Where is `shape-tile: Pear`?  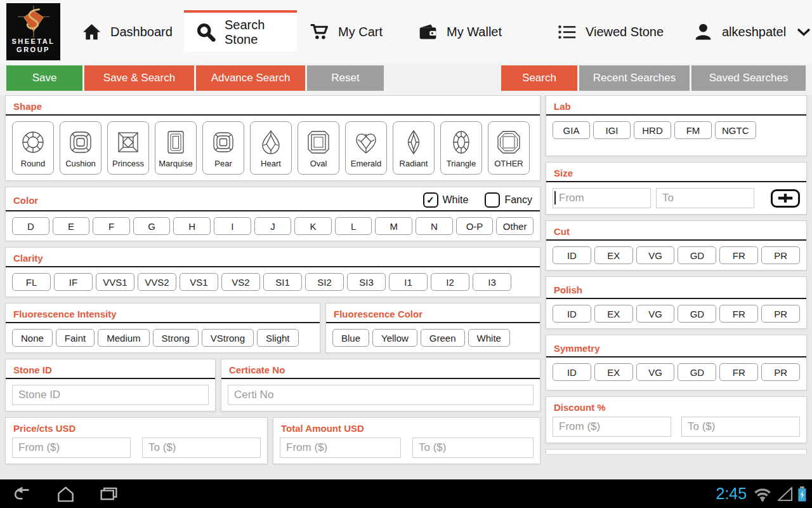 shape-tile: Pear is located at coordinates (223, 148).